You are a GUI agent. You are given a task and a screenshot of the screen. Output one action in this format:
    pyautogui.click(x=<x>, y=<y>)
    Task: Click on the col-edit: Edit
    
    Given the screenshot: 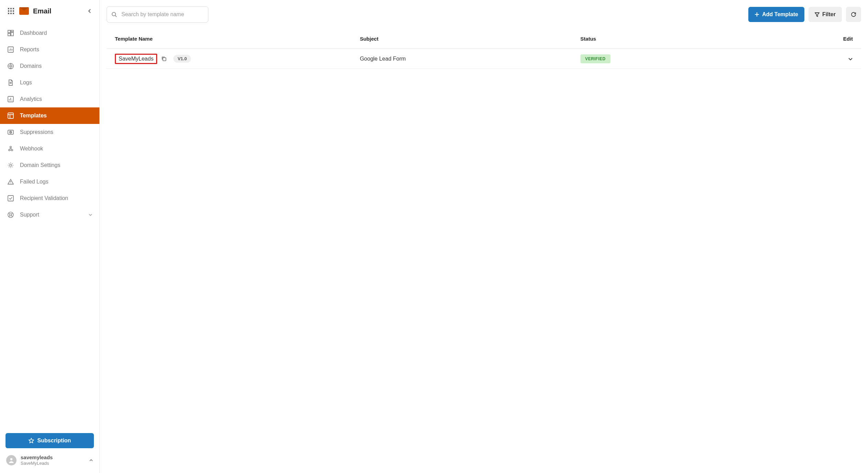 What is the action you would take?
    pyautogui.click(x=839, y=39)
    